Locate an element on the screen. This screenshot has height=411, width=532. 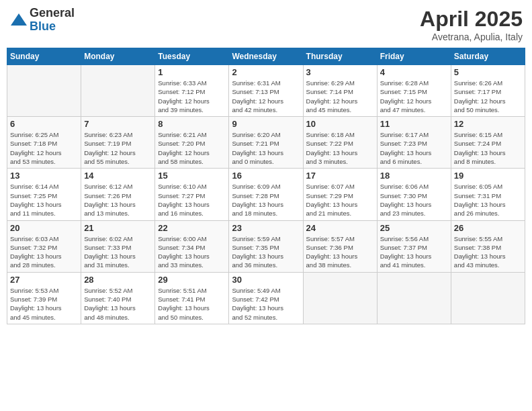
day-info: Sunrise: 5:57 AM Sunset: 7:36 PM Dayligh… is located at coordinates (340, 253).